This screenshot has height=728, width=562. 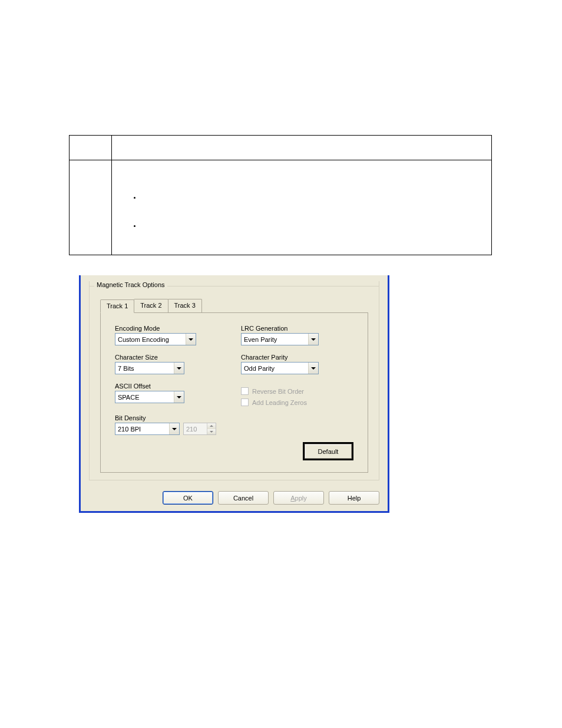 What do you see at coordinates (166, 364) in the screenshot?
I see `character-size-field: Character Size 7 Bits` at bounding box center [166, 364].